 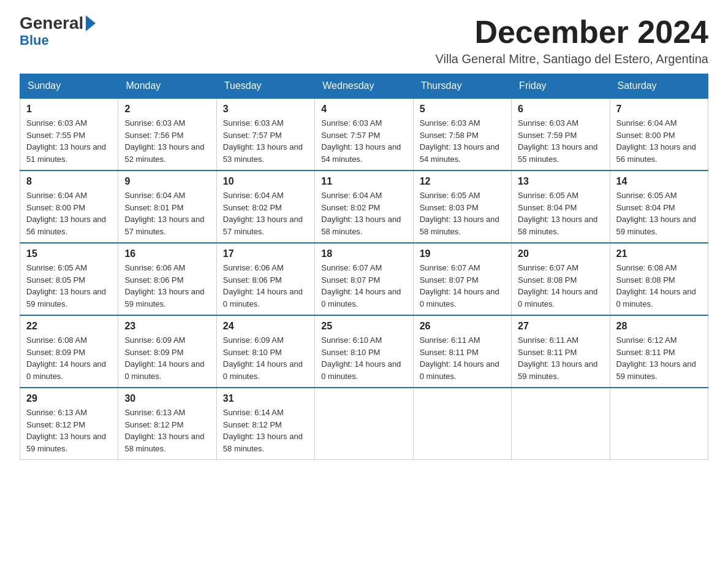 I want to click on day-number: 8, so click(x=69, y=182).